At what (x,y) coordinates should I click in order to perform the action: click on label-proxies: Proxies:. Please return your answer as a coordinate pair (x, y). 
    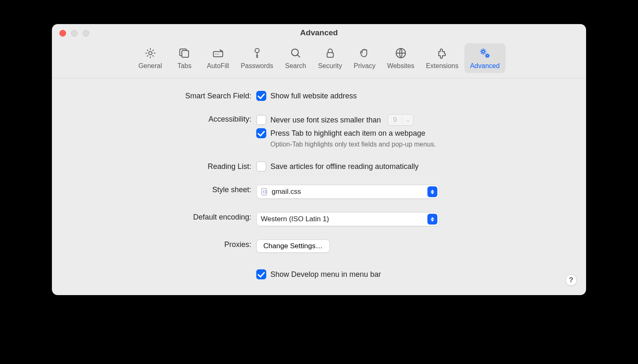
    Looking at the image, I should click on (160, 244).